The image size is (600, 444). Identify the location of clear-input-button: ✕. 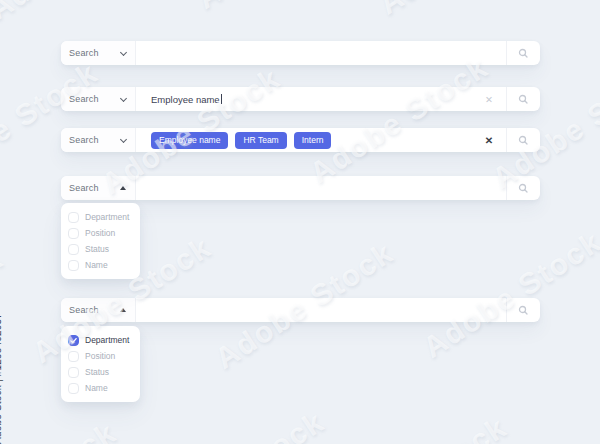
(489, 99).